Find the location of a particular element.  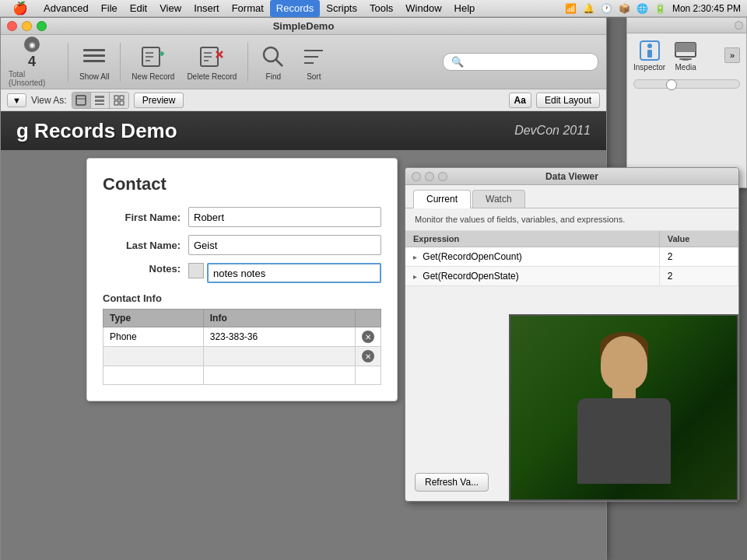

refresh-button: Refresh Va... is located at coordinates (451, 482).